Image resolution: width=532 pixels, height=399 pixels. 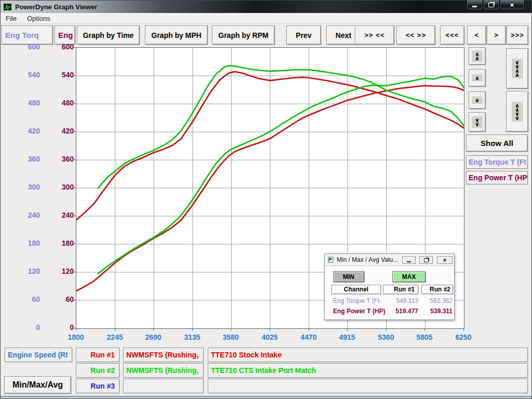 I want to click on minmax-title: Min / Max / Avg Valu..., so click(x=367, y=260).